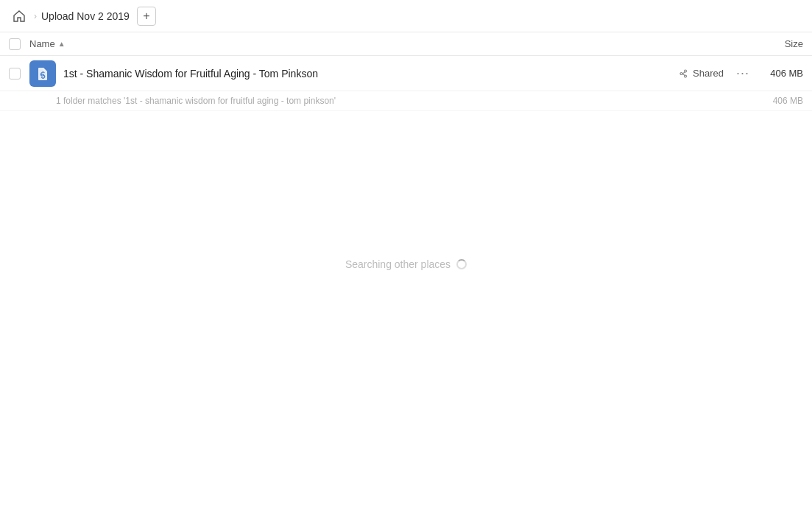 The image size is (812, 530). I want to click on file-size: 406 MB, so click(781, 74).